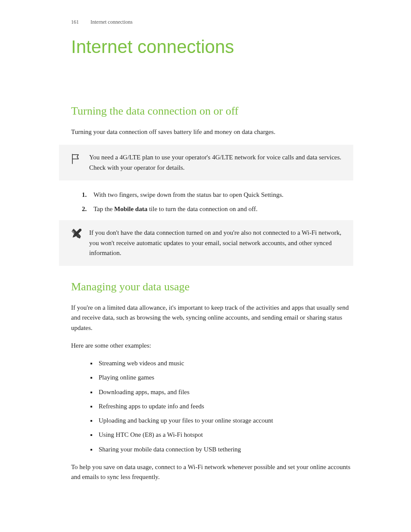 The image size is (411, 532). What do you see at coordinates (225, 377) in the screenshot?
I see `list-item: Playing online games` at bounding box center [225, 377].